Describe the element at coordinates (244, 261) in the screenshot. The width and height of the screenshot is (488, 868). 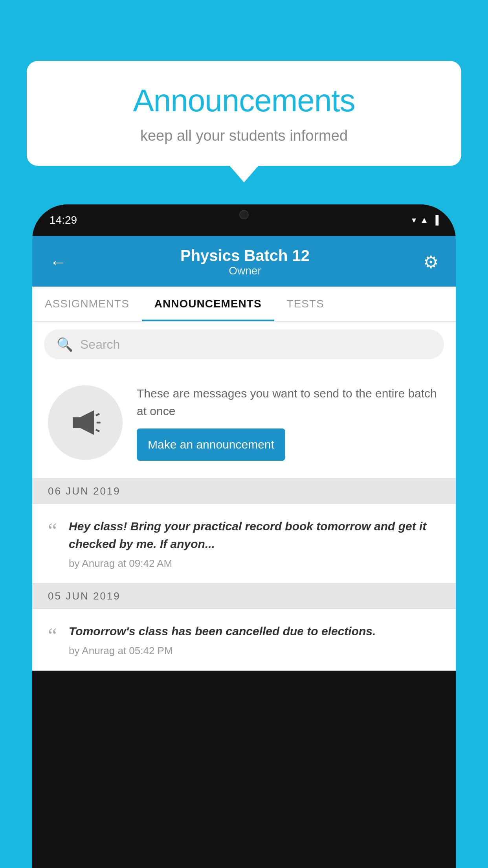
I see `app-header: ← Physics Batch 12 Owner ⚙` at that location.